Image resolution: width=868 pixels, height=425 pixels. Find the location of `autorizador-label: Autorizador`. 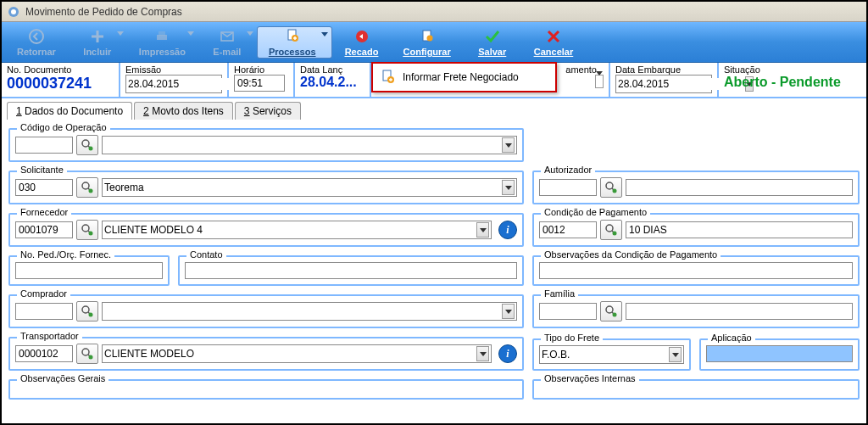

autorizador-label: Autorizador is located at coordinates (568, 170).